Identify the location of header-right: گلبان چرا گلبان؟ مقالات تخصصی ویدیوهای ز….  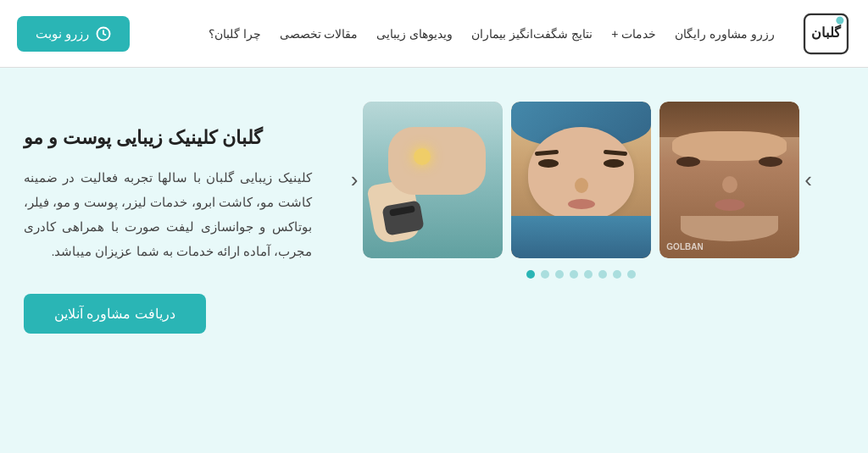
(530, 34).